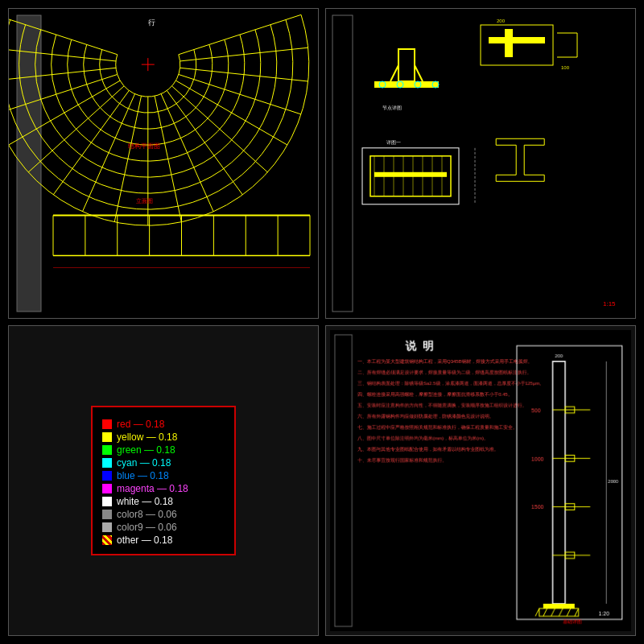 The height and width of the screenshot is (644, 644). Describe the element at coordinates (163, 450) in the screenshot. I see `legend-item-green: green — 0.18` at that location.